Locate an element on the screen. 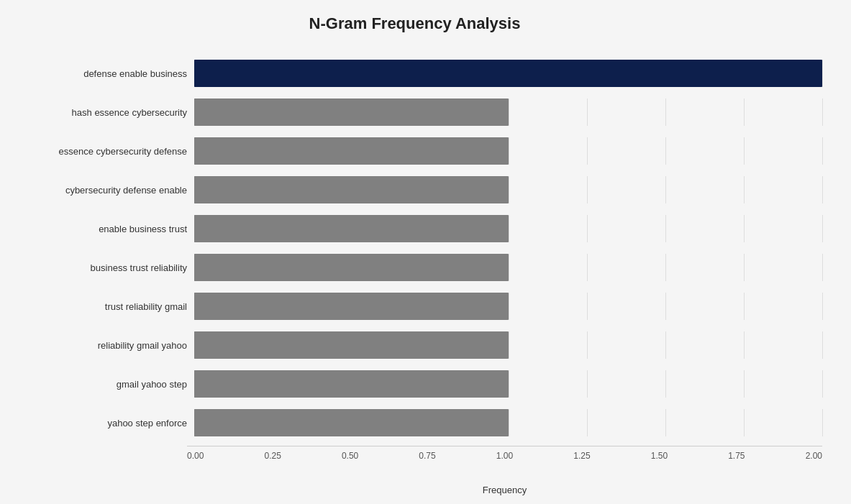  bar-label: gmail yahoo step is located at coordinates (108, 384).